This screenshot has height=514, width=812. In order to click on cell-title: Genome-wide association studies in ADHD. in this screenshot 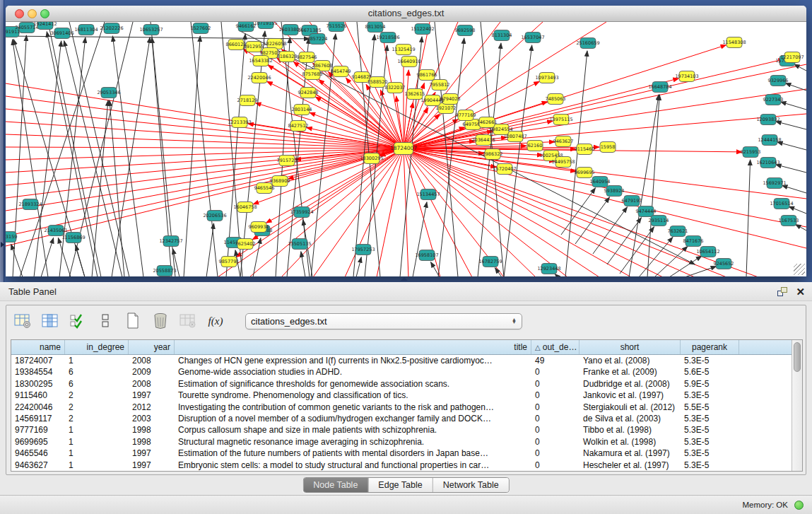, I will do `click(353, 372)`.